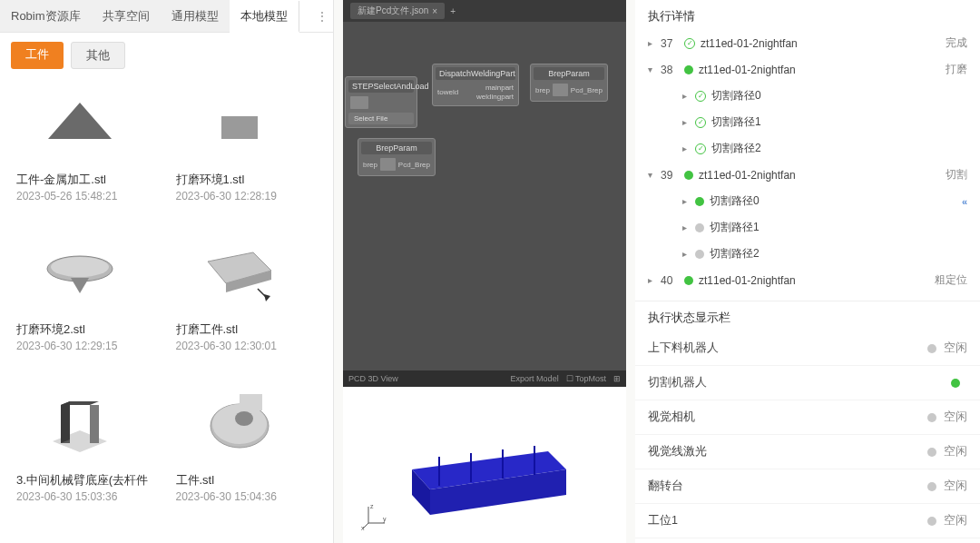 The height and width of the screenshot is (543, 980). Describe the element at coordinates (375, 517) in the screenshot. I see `axis-gizmo-icon: z y x` at that location.